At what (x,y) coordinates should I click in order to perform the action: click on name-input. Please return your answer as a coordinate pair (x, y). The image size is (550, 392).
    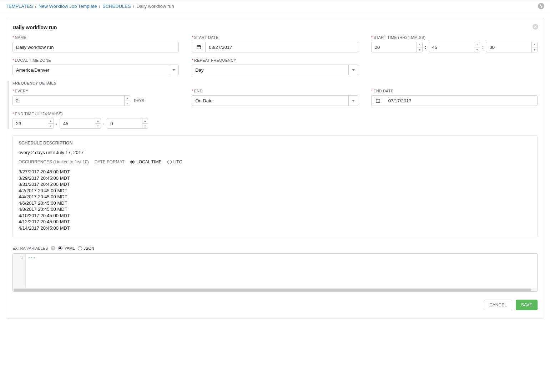
    Looking at the image, I should click on (96, 47).